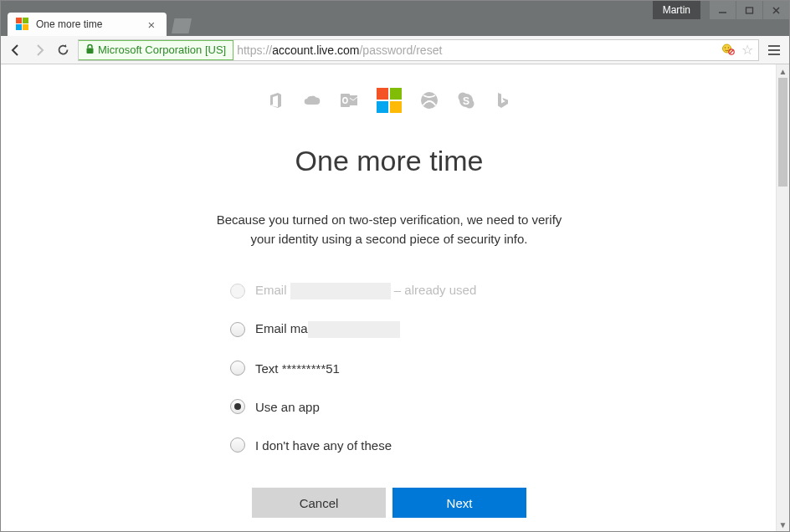 The image size is (790, 532). What do you see at coordinates (783, 132) in the screenshot?
I see `scrollbar-thumb` at bounding box center [783, 132].